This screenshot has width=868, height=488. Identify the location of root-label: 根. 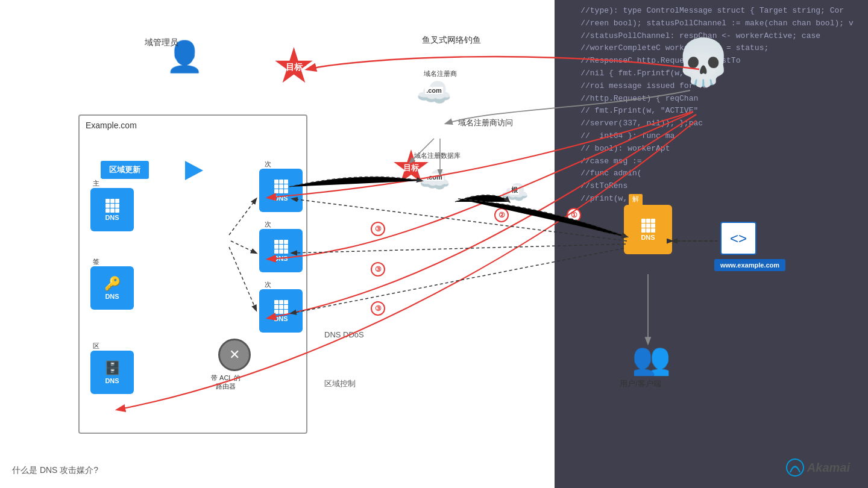
(515, 190).